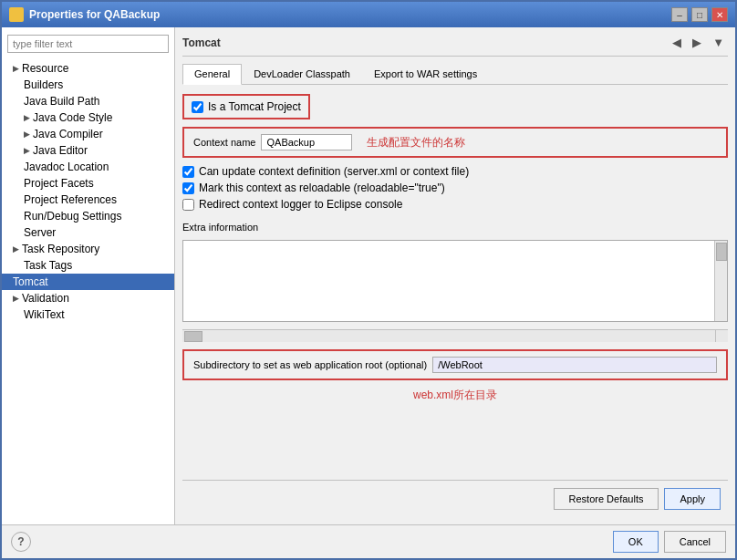 Image resolution: width=737 pixels, height=560 pixels. I want to click on check-options: Can update context definition (server.xm…, so click(455, 188).